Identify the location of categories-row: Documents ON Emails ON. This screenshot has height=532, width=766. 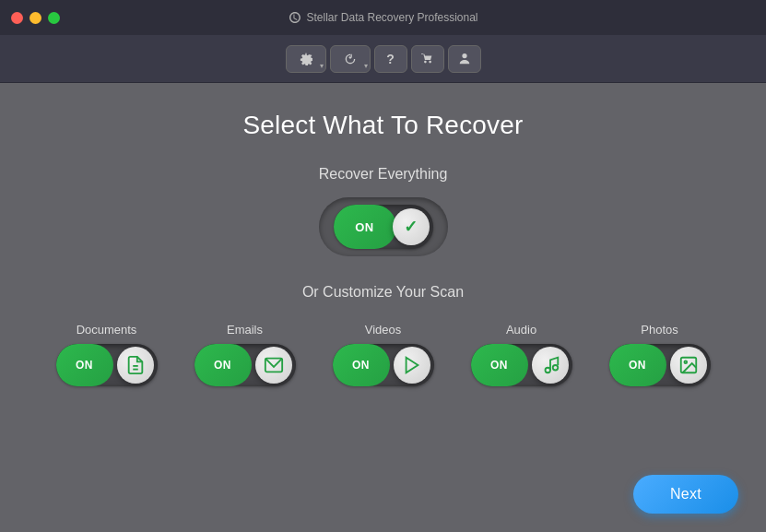
(383, 354).